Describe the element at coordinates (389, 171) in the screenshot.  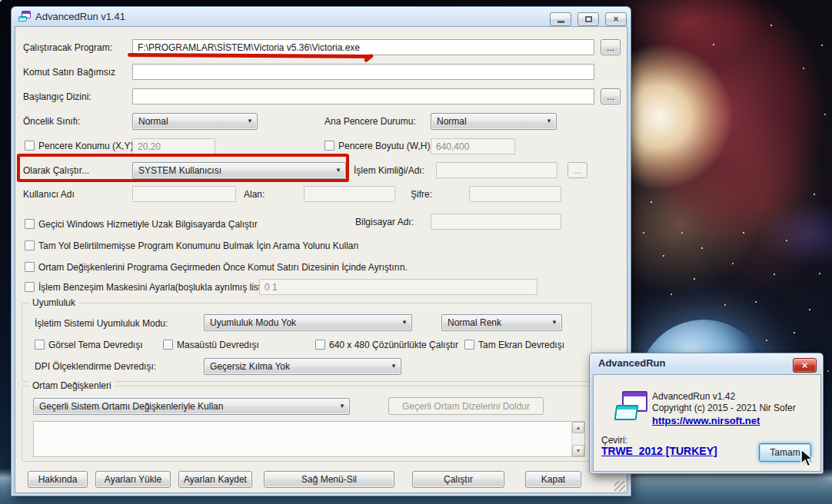
I see `process-id-label: İşlem Kimliği/Adı:` at that location.